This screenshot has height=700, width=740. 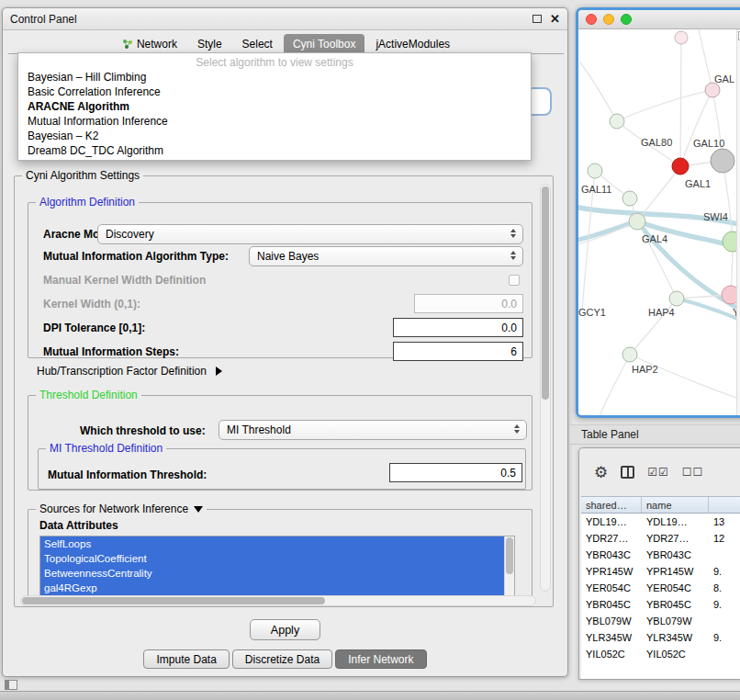 What do you see at coordinates (277, 566) in the screenshot?
I see `data-attributes-items: SelfLoopsTopologicalCoefficientBetweenne…` at bounding box center [277, 566].